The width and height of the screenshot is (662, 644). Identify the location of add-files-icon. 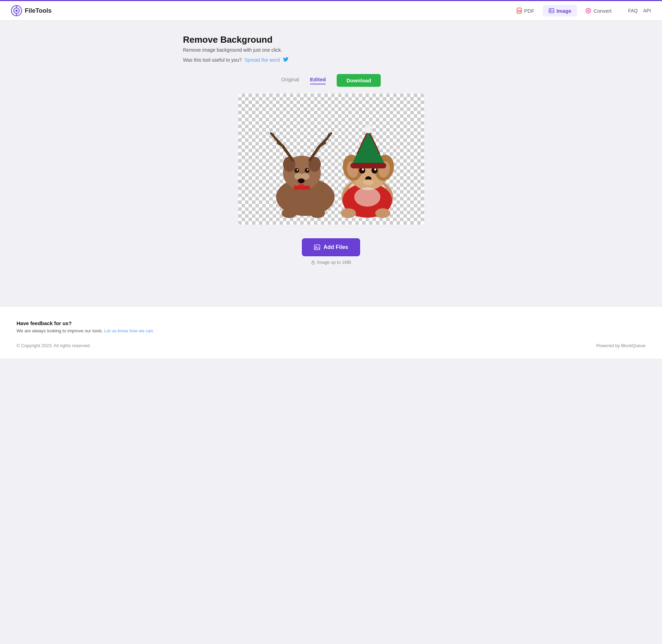
(317, 247).